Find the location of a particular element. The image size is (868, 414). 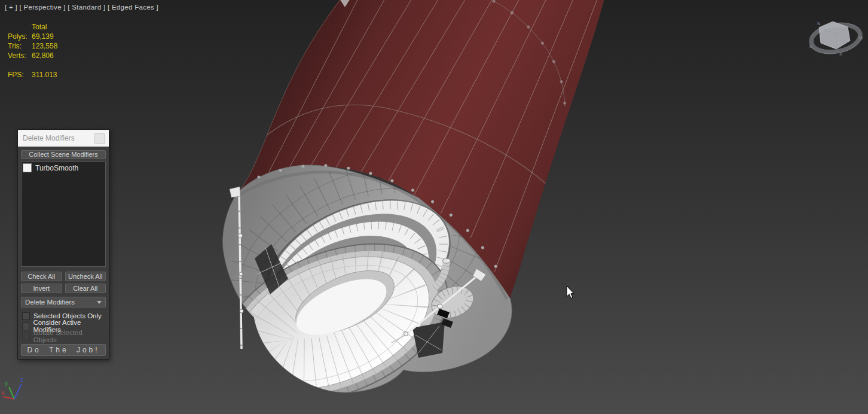

chevron-down-icon is located at coordinates (99, 303).